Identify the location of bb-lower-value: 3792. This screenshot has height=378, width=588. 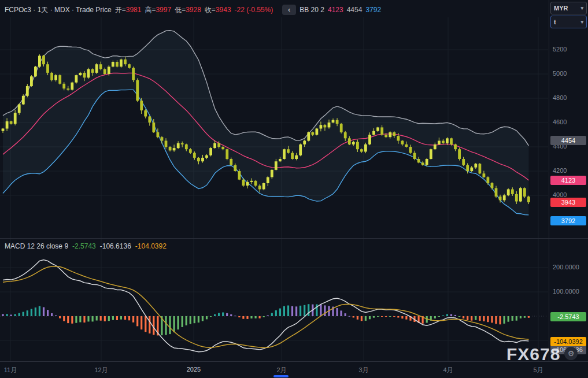
(373, 10).